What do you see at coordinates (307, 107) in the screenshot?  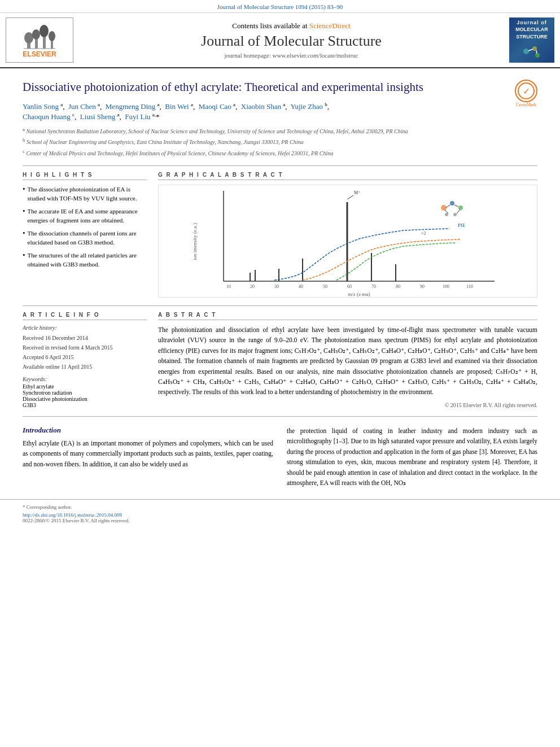 I see `author-yujie-zhao: Yujie Zhao` at bounding box center [307, 107].